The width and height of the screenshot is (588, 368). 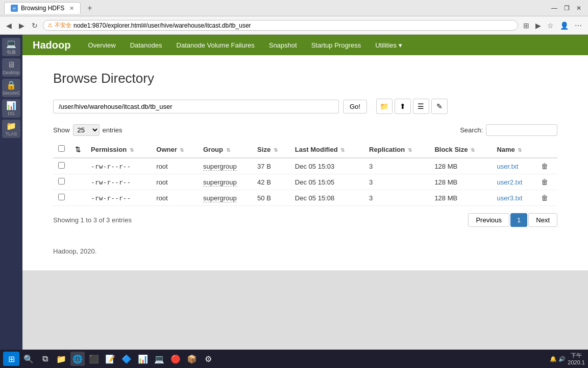 I want to click on nav-item-startup-progress: Startup Progress, so click(x=336, y=45).